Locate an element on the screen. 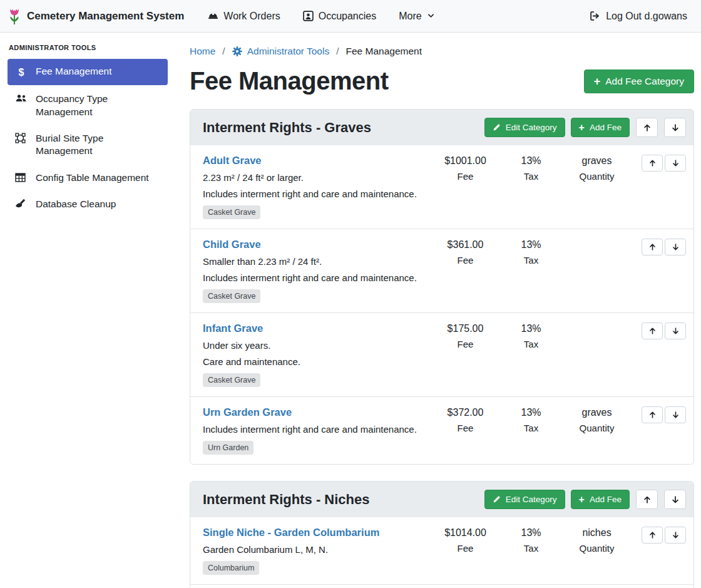  sidebar-item-fee-management: $ Fee Management is located at coordinates (88, 72).